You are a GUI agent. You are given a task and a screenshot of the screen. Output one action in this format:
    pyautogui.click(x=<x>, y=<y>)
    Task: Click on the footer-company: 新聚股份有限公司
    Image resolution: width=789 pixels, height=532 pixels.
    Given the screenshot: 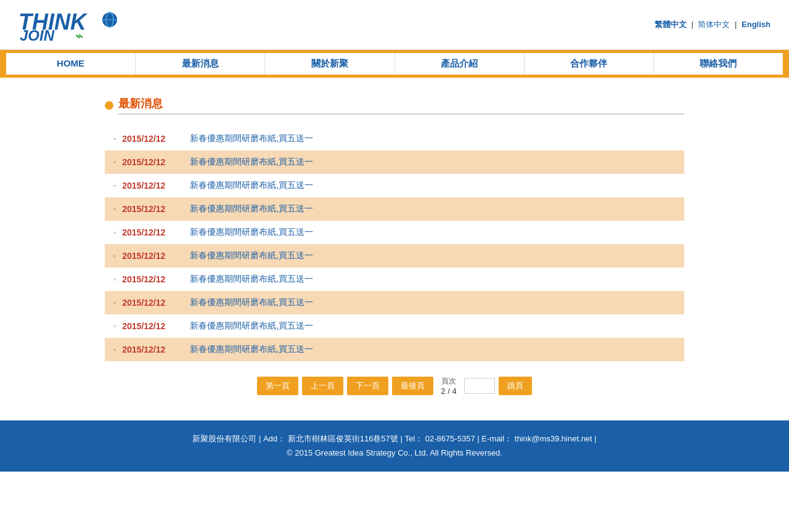 What is the action you would take?
    pyautogui.click(x=224, y=439)
    